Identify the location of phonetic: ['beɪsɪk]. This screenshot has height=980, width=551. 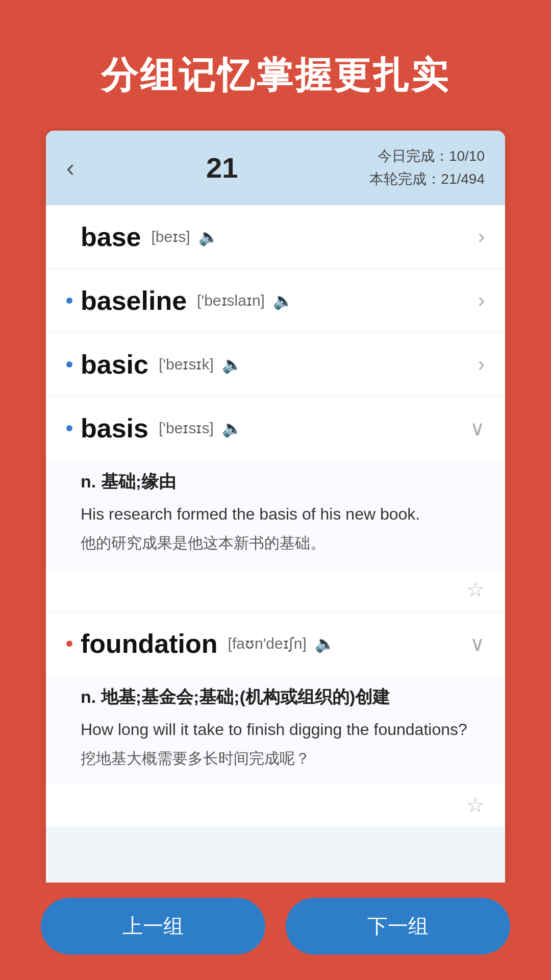
(186, 364).